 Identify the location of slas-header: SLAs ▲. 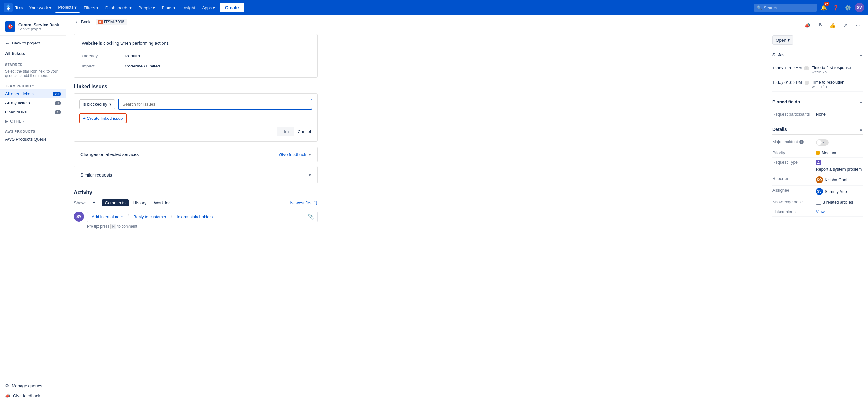
(817, 55).